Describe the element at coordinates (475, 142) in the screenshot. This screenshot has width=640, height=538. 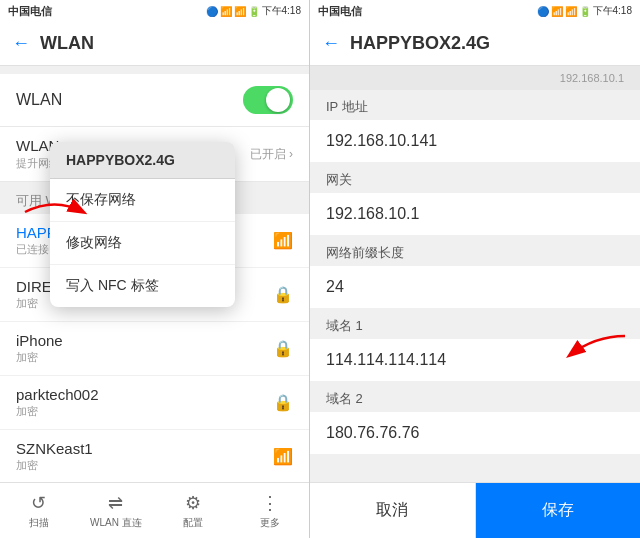
I see `value-ip: 192.168.10.141` at that location.